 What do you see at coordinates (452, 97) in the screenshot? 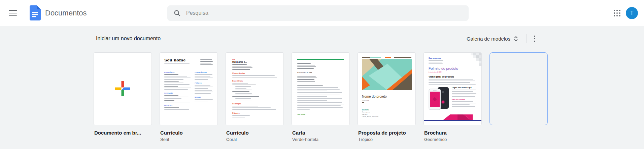
I see `template-brochura: Sua empresa Folheto do produto 4 de sete…` at bounding box center [452, 97].